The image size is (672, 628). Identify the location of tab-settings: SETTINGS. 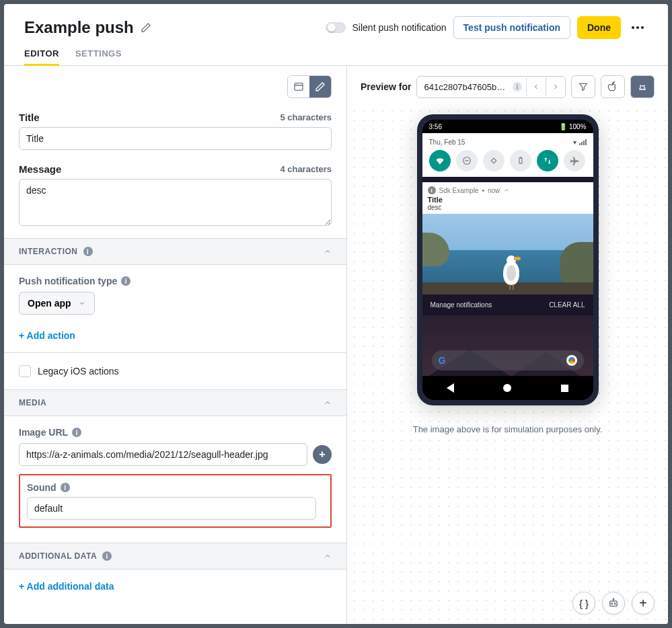
(98, 56).